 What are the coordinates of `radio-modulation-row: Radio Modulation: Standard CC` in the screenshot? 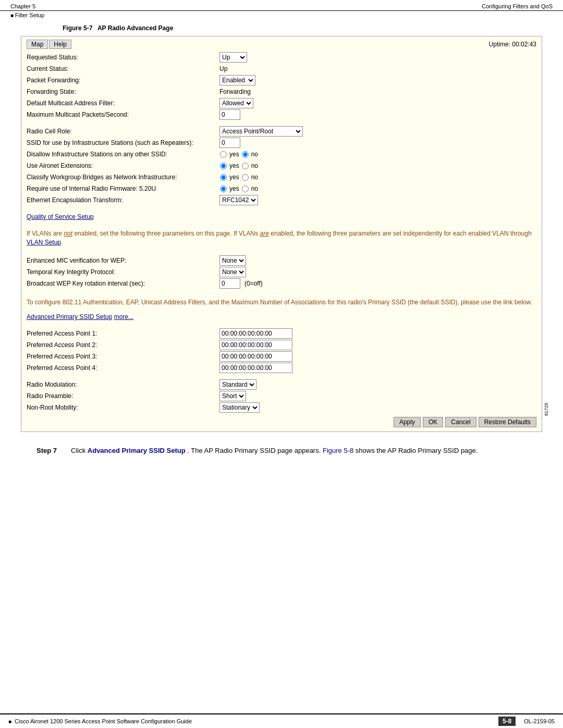 It's located at (282, 385).